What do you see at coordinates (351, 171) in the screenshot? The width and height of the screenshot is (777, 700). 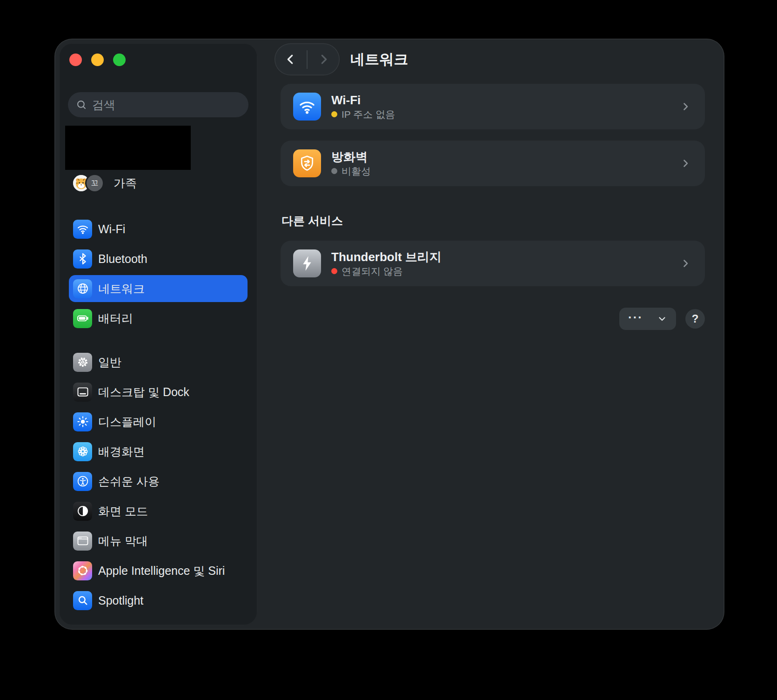 I see `card-status: 비활성` at bounding box center [351, 171].